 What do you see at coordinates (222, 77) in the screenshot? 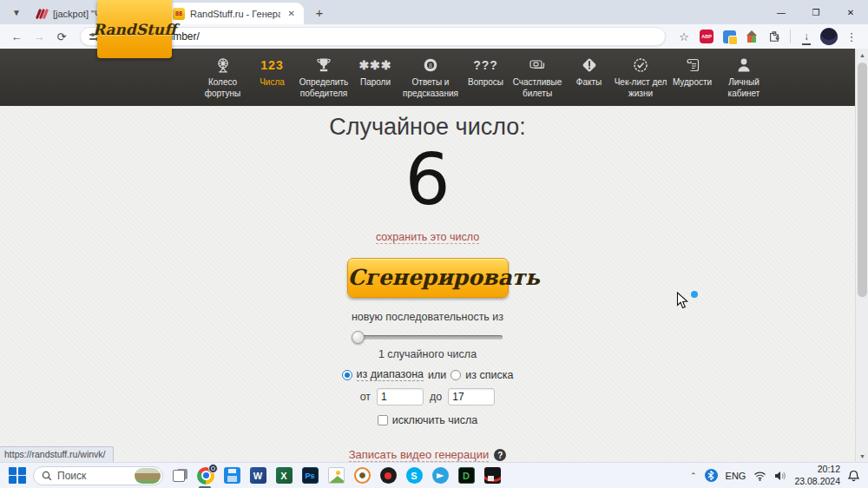
I see `nav-item-wheel: Колесо фортуны` at bounding box center [222, 77].